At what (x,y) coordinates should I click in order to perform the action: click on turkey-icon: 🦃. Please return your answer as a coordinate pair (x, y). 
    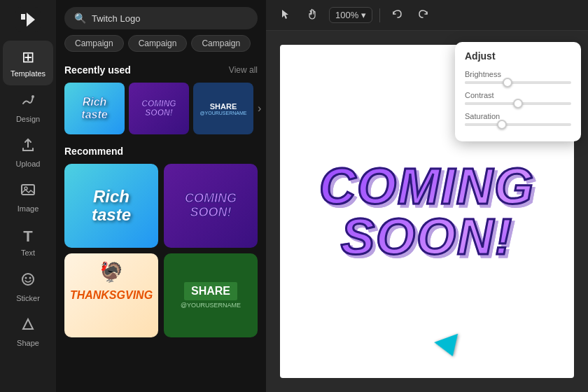
    Looking at the image, I should click on (112, 272).